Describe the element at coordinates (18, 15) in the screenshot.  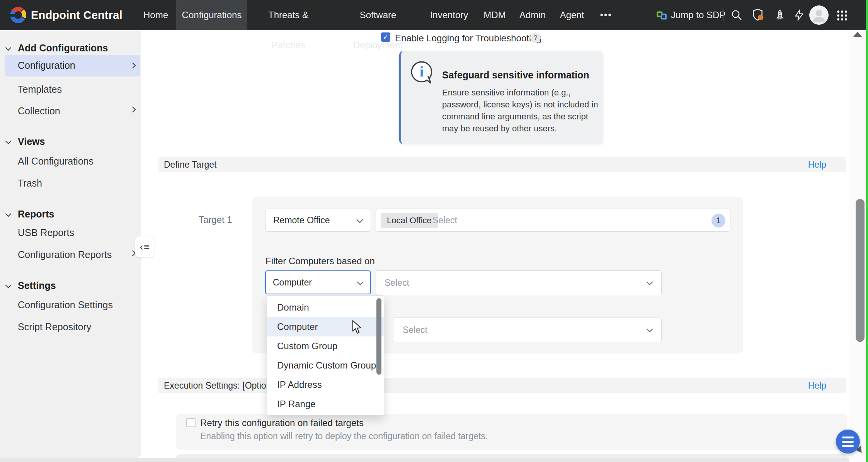
I see `endpoint-central-logo-icon` at that location.